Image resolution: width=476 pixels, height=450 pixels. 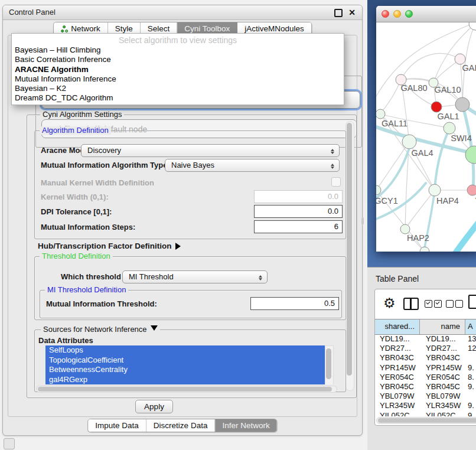 What do you see at coordinates (66, 340) in the screenshot?
I see `data-attributes-label: Data Attributes` at bounding box center [66, 340].